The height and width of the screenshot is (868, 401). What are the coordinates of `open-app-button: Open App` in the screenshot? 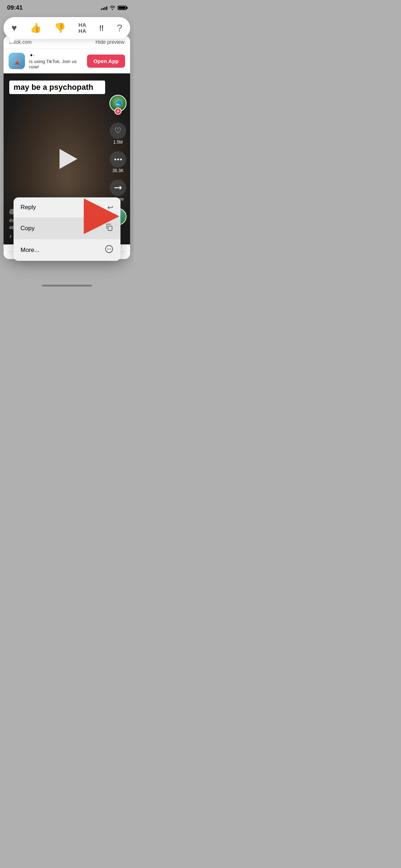 It's located at (106, 61).